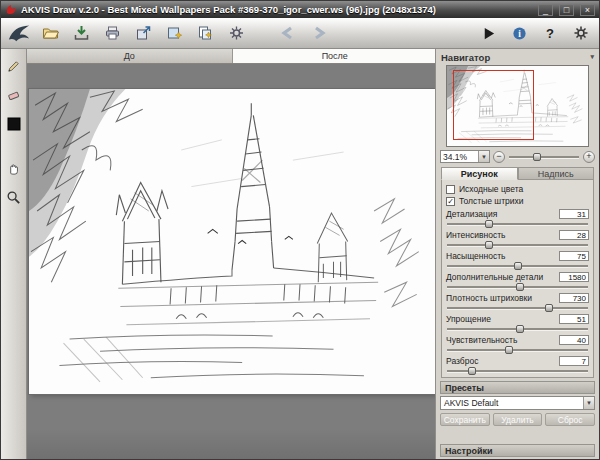 This screenshot has height=460, width=600. Describe the element at coordinates (518, 403) in the screenshot. I see `preset-dropdown: AKVIS Default ▼` at that location.